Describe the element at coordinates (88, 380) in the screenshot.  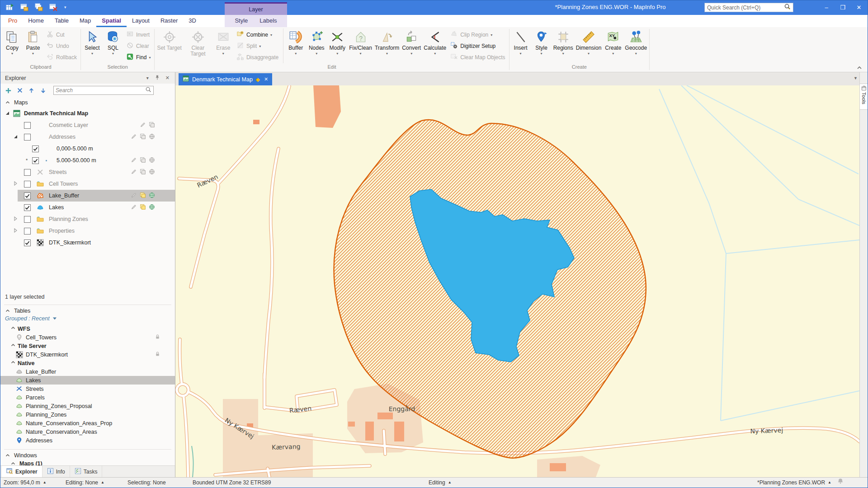
I see `table-item-lakes: Lakes` at that location.